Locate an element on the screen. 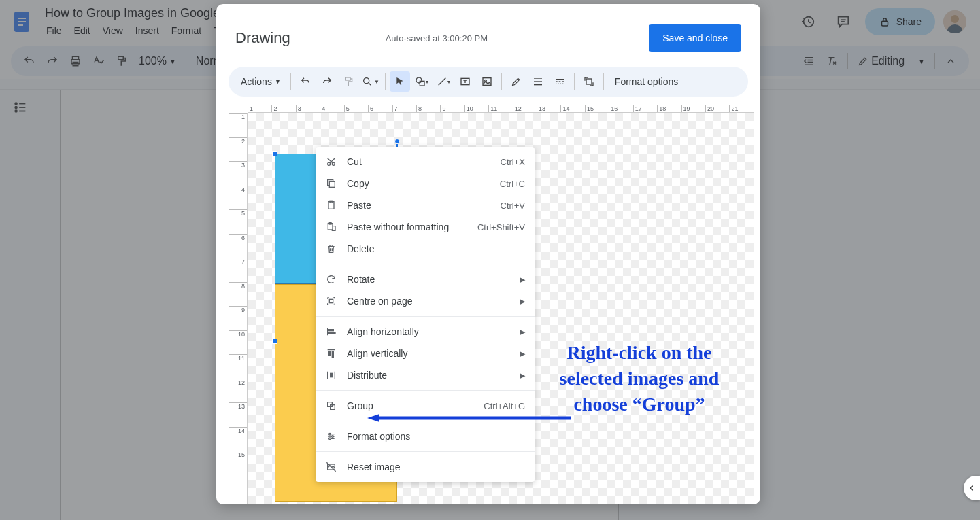 The width and height of the screenshot is (980, 520). paste2-icon is located at coordinates (331, 227).